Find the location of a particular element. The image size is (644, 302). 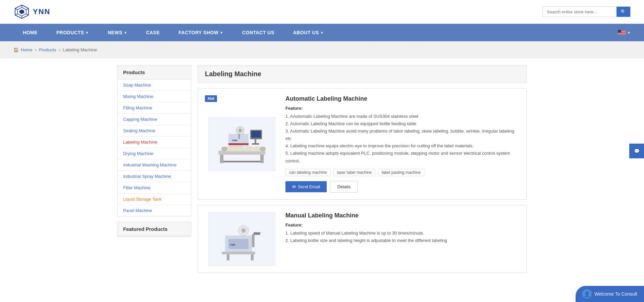

sidebar-item-industrial-spray: Industrial Spray Machine is located at coordinates (154, 177).